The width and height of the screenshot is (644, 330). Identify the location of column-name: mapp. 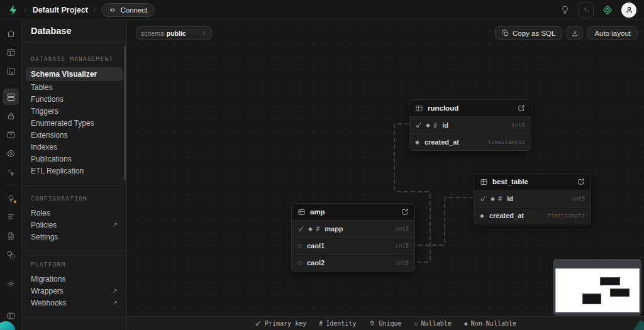
(333, 229).